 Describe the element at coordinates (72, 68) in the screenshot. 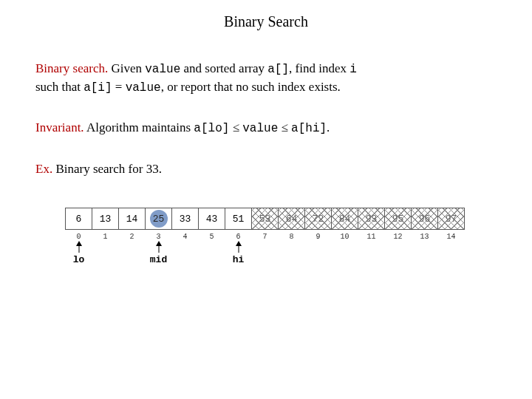

I see `definition-lead: Binary search.` at that location.